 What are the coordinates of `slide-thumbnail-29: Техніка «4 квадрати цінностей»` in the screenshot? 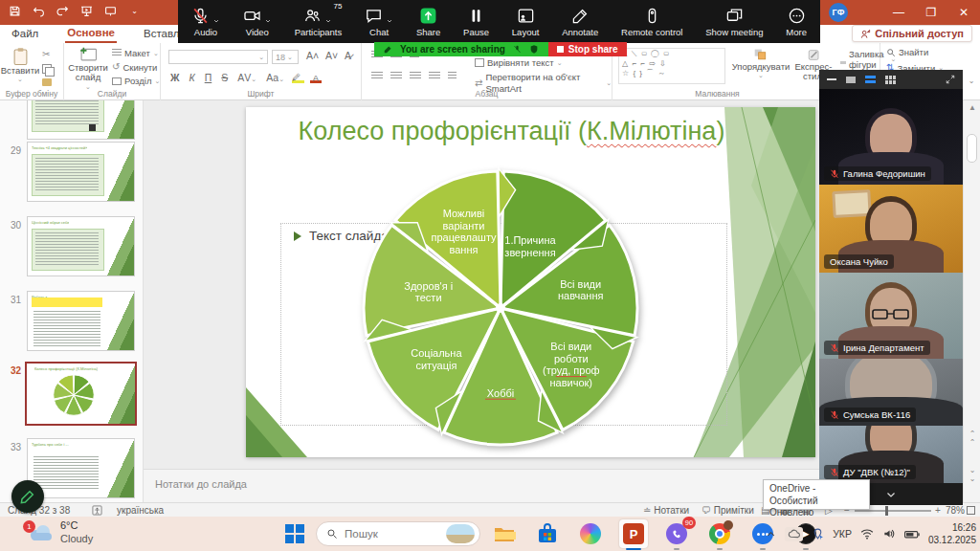 It's located at (80, 172).